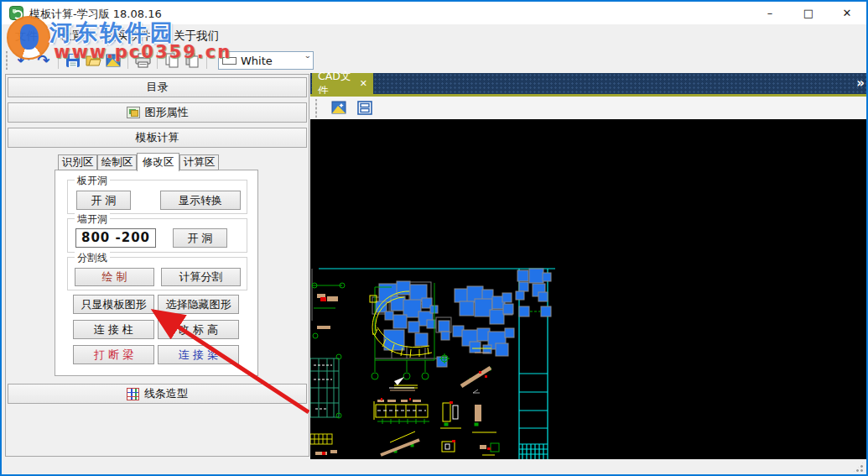 The height and width of the screenshot is (476, 868). What do you see at coordinates (96, 14) in the screenshot?
I see `window-title: 模板计算-学习版 18.08.16` at bounding box center [96, 14].